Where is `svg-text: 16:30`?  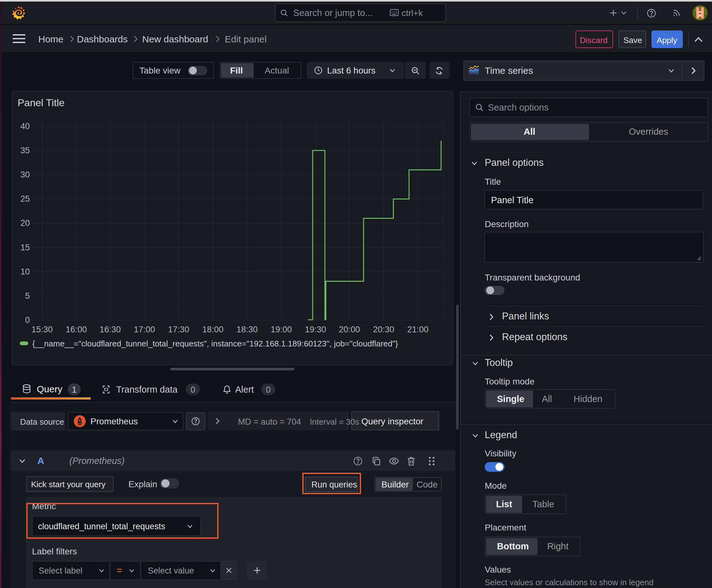
svg-text: 16:30 is located at coordinates (110, 330).